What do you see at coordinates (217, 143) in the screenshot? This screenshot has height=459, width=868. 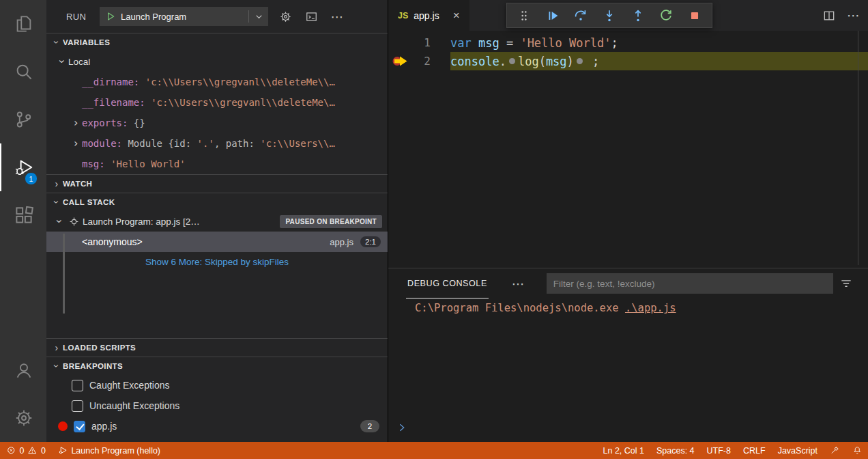 I see `variable-row-module: ›module: Module {id: '.', path: 'c:\\Use…` at bounding box center [217, 143].